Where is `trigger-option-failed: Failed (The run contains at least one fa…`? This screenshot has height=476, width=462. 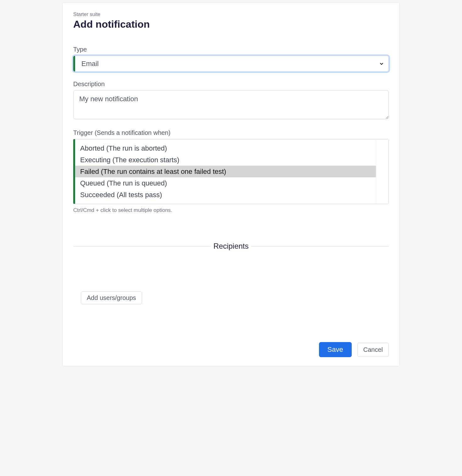 trigger-option-failed: Failed (The run contains at least one fa… is located at coordinates (226, 172).